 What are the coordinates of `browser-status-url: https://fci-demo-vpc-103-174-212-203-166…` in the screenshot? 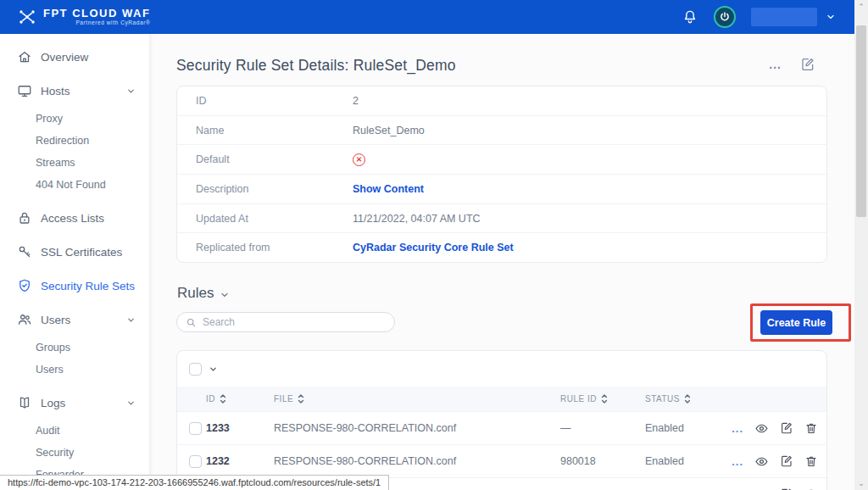 It's located at (195, 482).